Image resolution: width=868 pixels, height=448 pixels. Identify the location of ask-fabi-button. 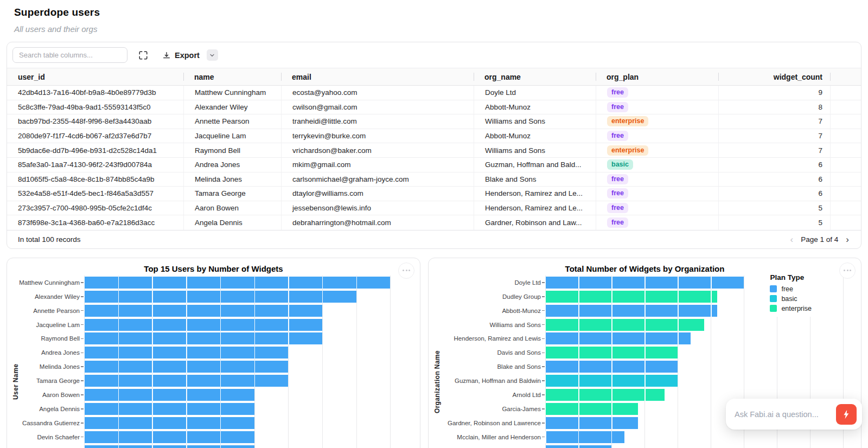
(846, 414).